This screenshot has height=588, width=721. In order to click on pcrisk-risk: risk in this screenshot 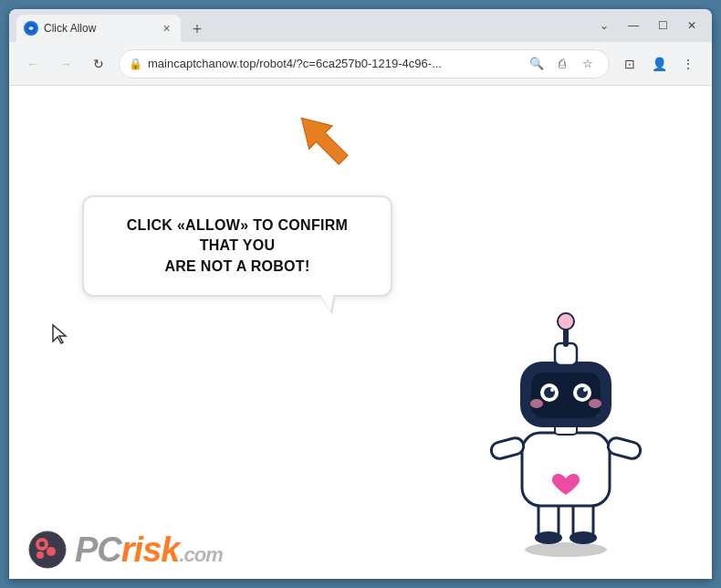, I will do `click(151, 550)`.